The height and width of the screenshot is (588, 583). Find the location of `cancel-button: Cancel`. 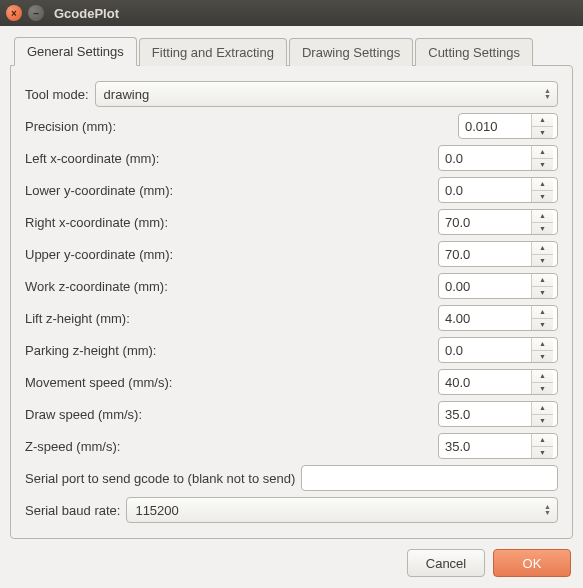

cancel-button: Cancel is located at coordinates (446, 563).